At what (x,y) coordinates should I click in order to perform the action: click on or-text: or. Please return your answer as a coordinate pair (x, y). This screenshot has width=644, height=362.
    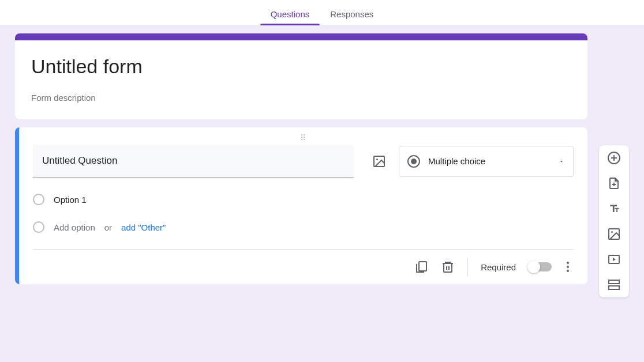
    Looking at the image, I should click on (108, 227).